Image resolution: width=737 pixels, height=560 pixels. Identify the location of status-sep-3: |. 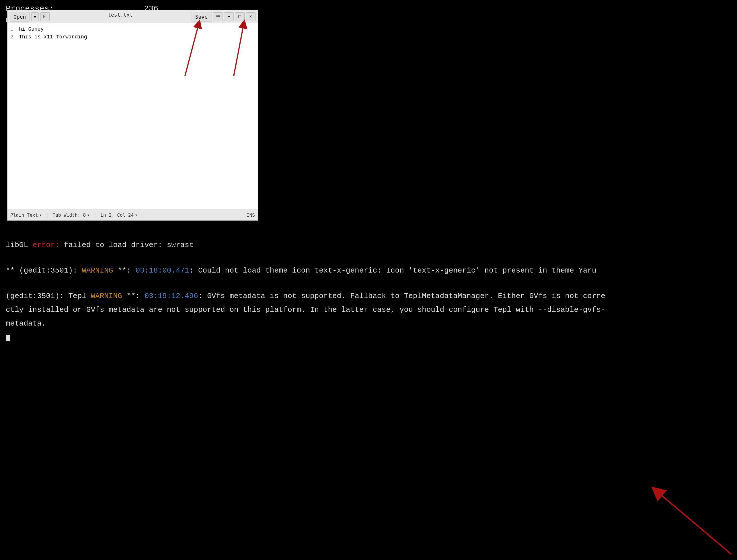
(143, 215).